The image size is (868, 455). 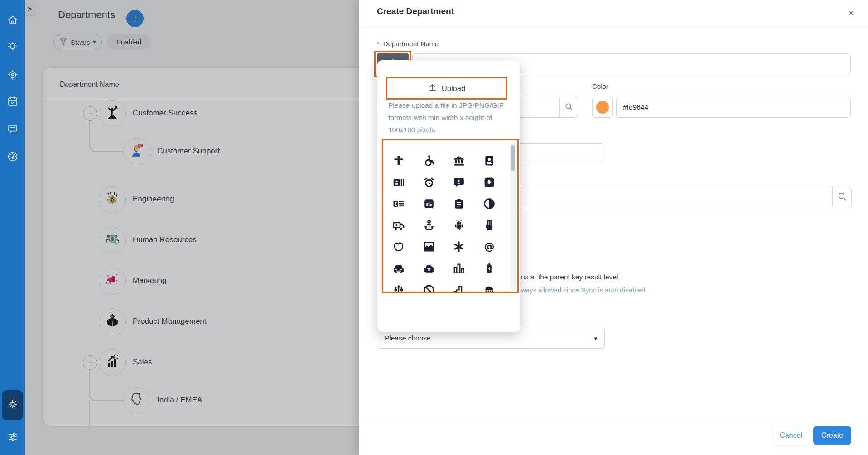 What do you see at coordinates (459, 247) in the screenshot?
I see `grid-icon-asterisk` at bounding box center [459, 247].